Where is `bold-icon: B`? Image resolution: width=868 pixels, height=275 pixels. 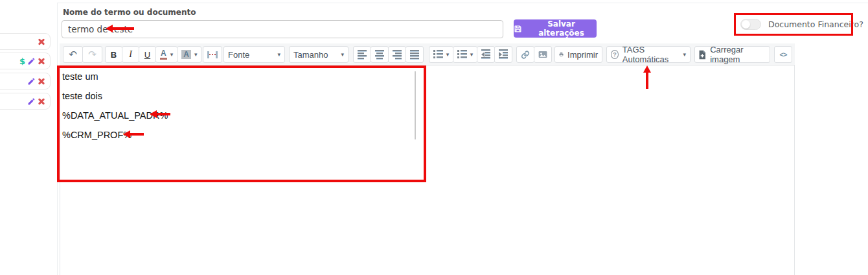 bold-icon: B is located at coordinates (114, 54).